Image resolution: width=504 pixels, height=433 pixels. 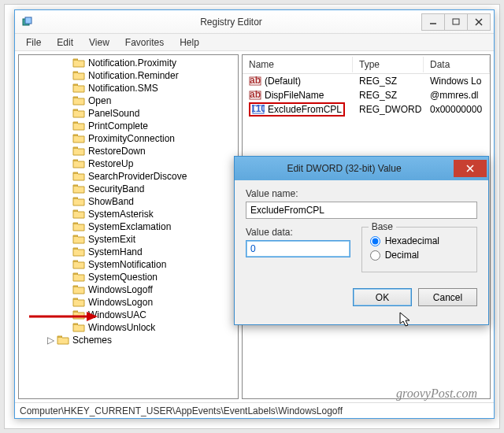 I want to click on tree-label: WindowsLogoff, so click(x=120, y=290).